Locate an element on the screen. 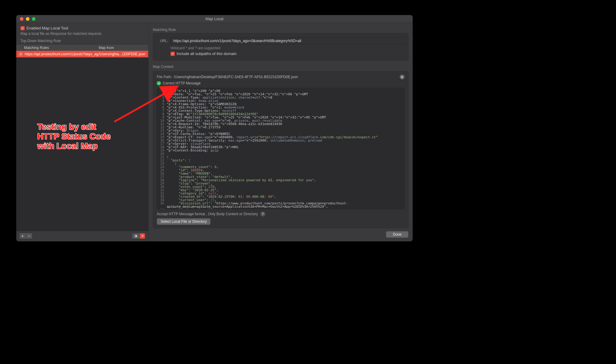 The image size is (616, 364). left-description: Map a local file as Response for matched… is located at coordinates (82, 34).